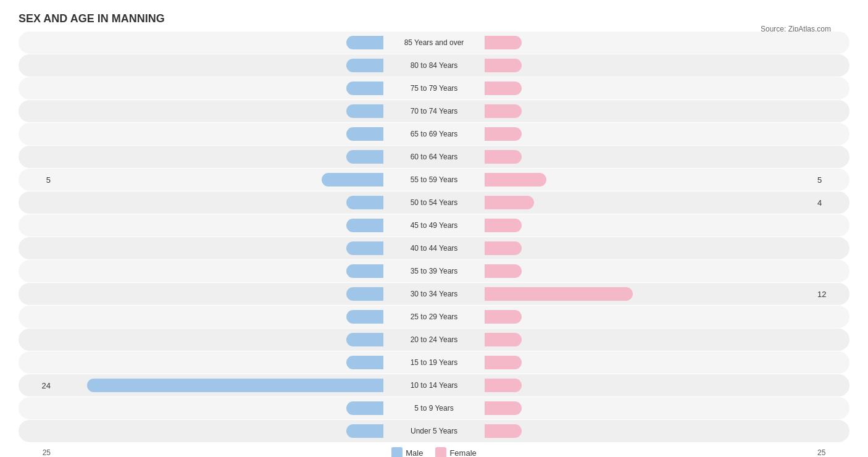  What do you see at coordinates (434, 157) in the screenshot?
I see `bars-wrapper: 60 to 64 Years` at bounding box center [434, 157].